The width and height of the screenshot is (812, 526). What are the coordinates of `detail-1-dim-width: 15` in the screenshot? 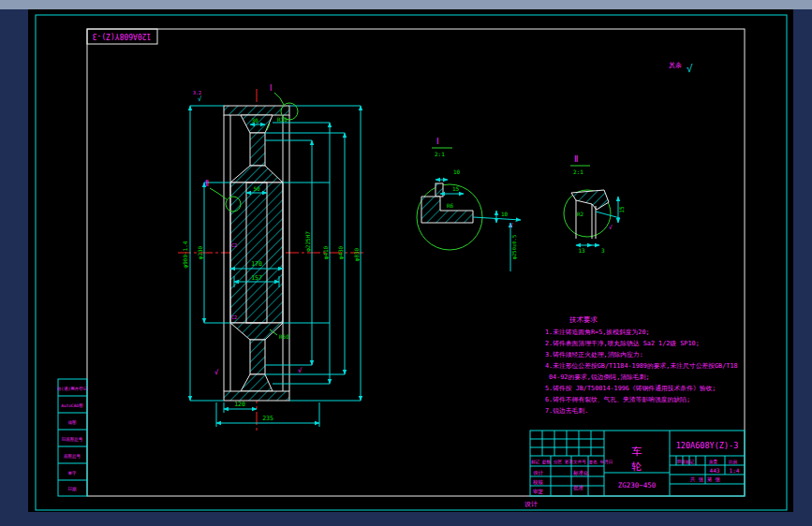 It's located at (456, 189).